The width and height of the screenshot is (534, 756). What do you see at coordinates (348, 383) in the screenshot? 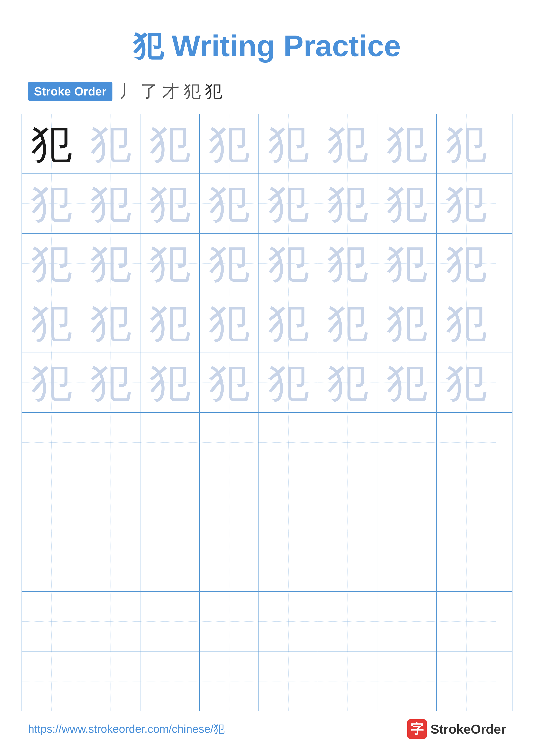
I see `grid-cell-5-6: 犯` at bounding box center [348, 383].